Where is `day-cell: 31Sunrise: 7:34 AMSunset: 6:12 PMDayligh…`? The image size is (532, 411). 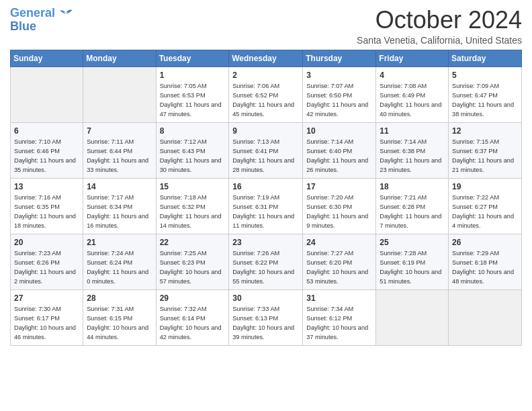
day-cell: 31Sunrise: 7:34 AMSunset: 6:12 PMDayligh… is located at coordinates (340, 317).